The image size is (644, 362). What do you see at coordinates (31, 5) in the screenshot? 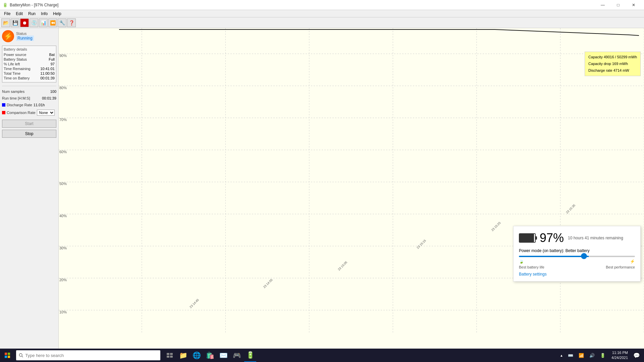
I see `title-left: 🔋 BatteryMon - [97% Charge]` at bounding box center [31, 5].